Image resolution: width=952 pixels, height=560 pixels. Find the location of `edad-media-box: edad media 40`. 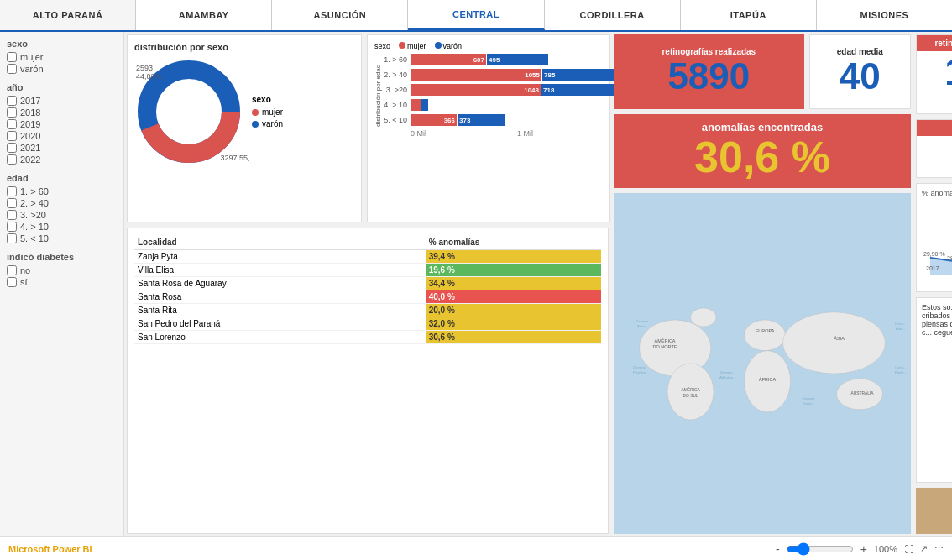

edad-media-box: edad media 40 is located at coordinates (860, 72).